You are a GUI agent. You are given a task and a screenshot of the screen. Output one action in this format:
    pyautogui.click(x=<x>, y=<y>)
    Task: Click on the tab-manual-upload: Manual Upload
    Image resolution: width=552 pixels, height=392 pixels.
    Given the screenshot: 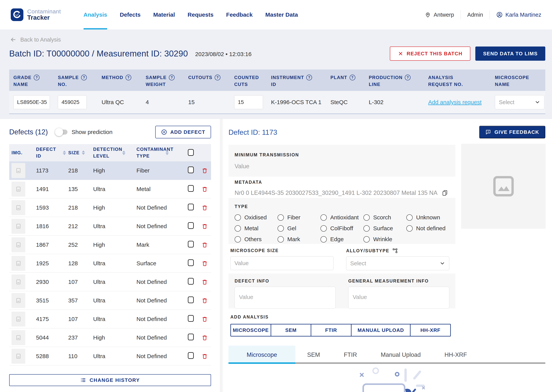 What is the action you would take?
    pyautogui.click(x=401, y=355)
    